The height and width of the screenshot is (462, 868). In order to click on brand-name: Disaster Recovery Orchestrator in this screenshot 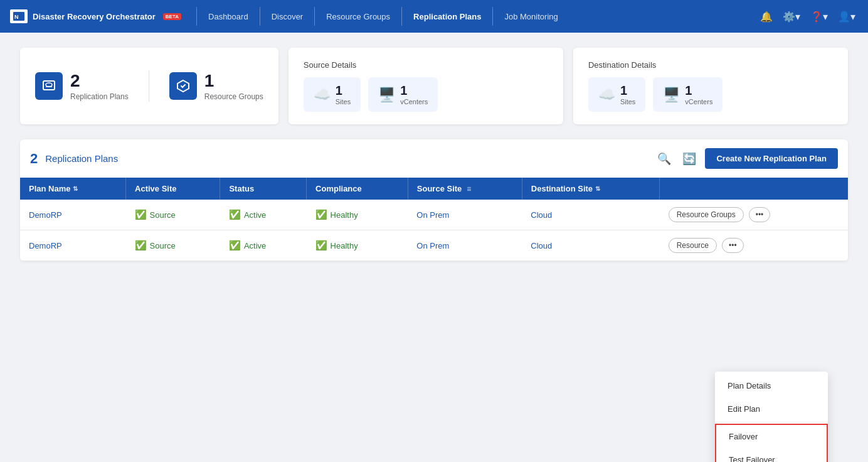, I will do `click(94, 16)`.